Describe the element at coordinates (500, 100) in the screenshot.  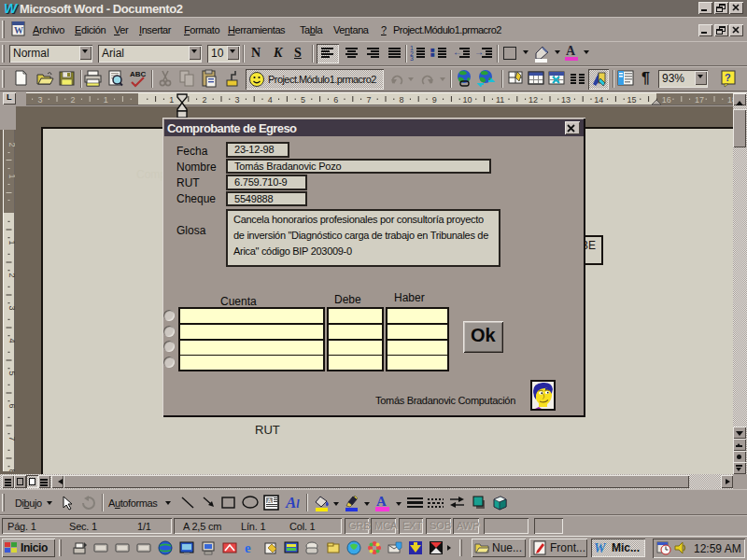
I see `svg-text: 11` at that location.